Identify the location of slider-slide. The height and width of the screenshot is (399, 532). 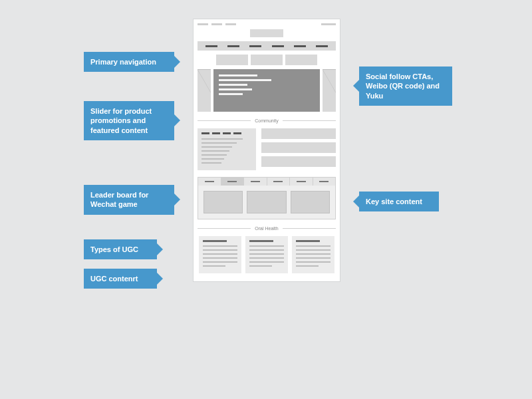
(267, 90).